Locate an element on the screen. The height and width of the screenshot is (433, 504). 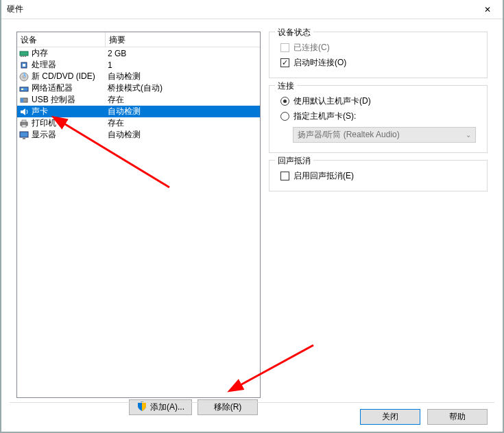
device-row-cpu: 处理器1 is located at coordinates (139, 65).